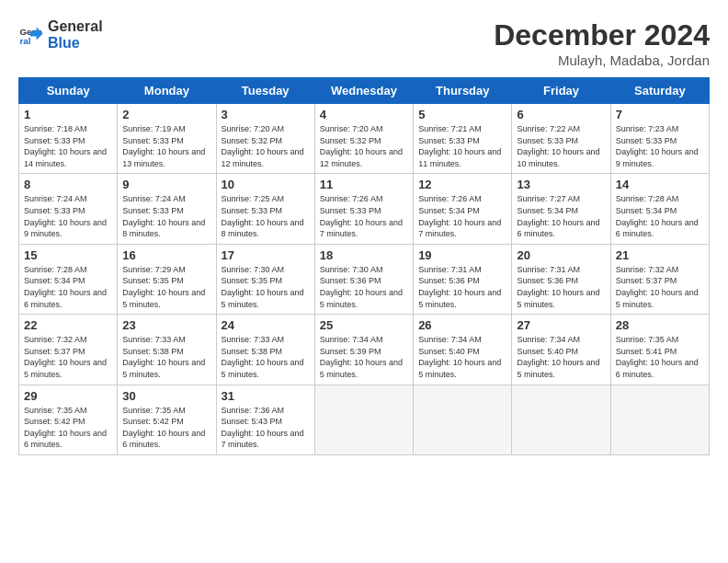  Describe the element at coordinates (660, 357) in the screenshot. I see `day-info: Sunrise: 7:35 AMSunset: 5:41 PMDaylight:…` at that location.